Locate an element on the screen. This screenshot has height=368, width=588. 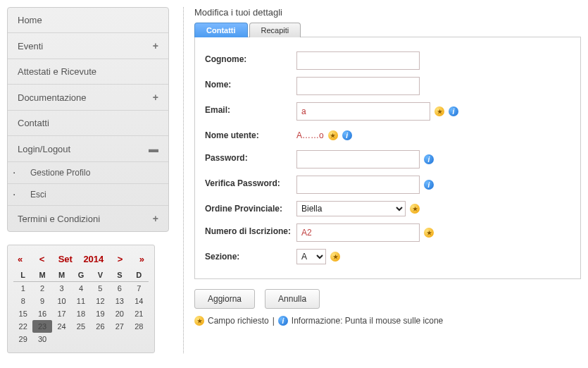
calendar-day: 1 is located at coordinates (23, 289).